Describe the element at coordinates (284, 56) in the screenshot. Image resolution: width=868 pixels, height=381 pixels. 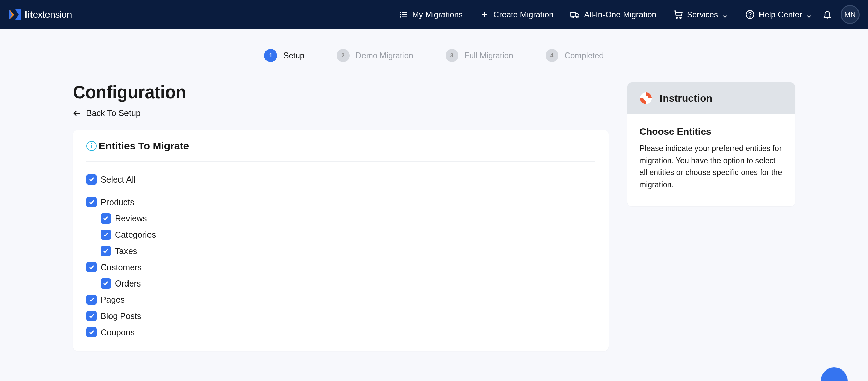
I see `step-setup: 1 Setup` at that location.